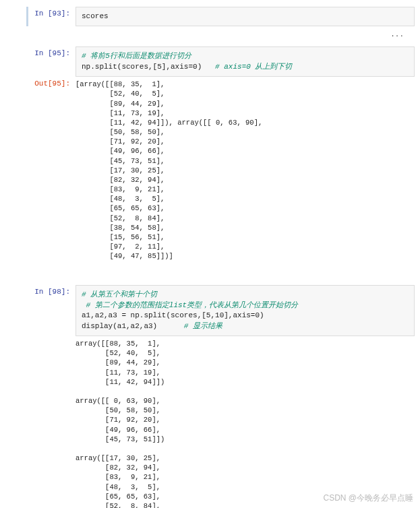 Image resolution: width=420 pixels, height=508 pixels. I want to click on comment: # 从第五个和第十个切, so click(119, 294).